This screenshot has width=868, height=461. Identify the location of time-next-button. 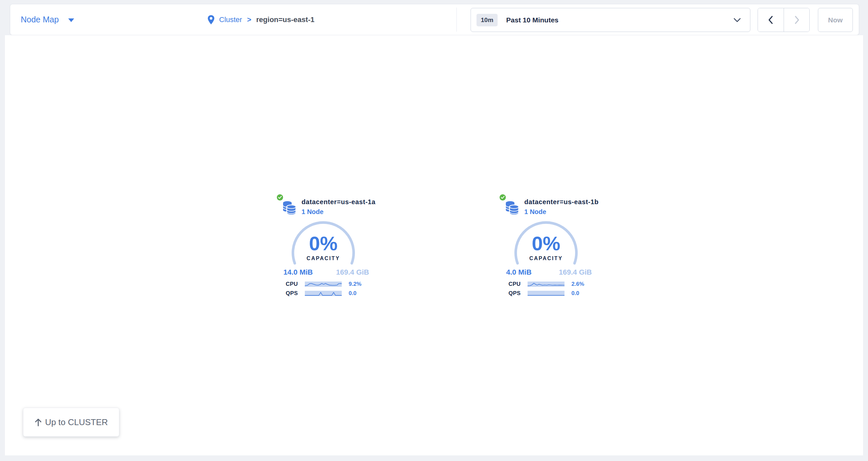
(797, 20).